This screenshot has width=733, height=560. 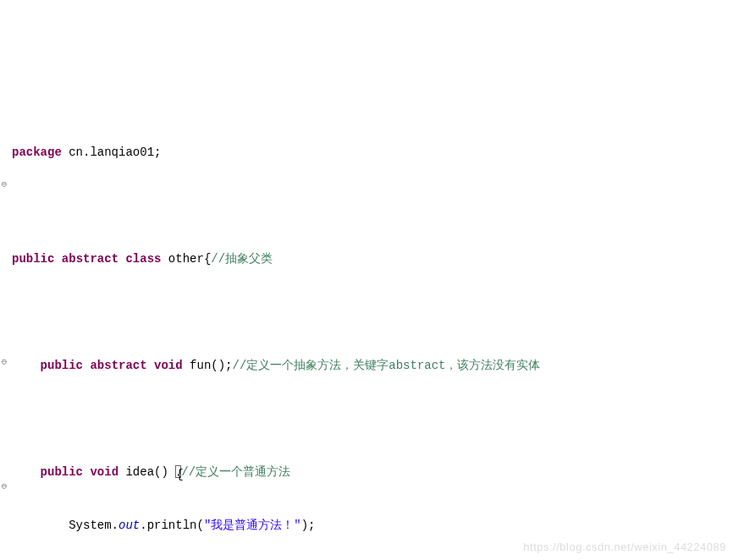 I want to click on code-text: .println(, so click(x=172, y=525).